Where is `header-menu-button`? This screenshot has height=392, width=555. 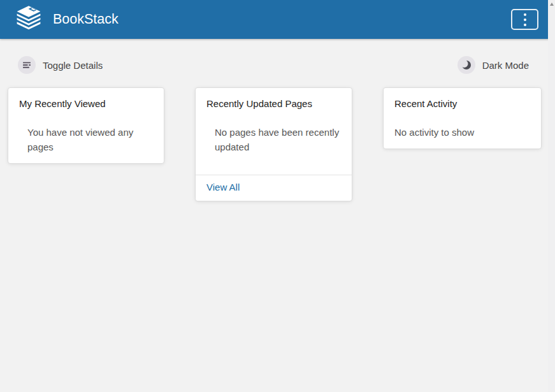 header-menu-button is located at coordinates (525, 19).